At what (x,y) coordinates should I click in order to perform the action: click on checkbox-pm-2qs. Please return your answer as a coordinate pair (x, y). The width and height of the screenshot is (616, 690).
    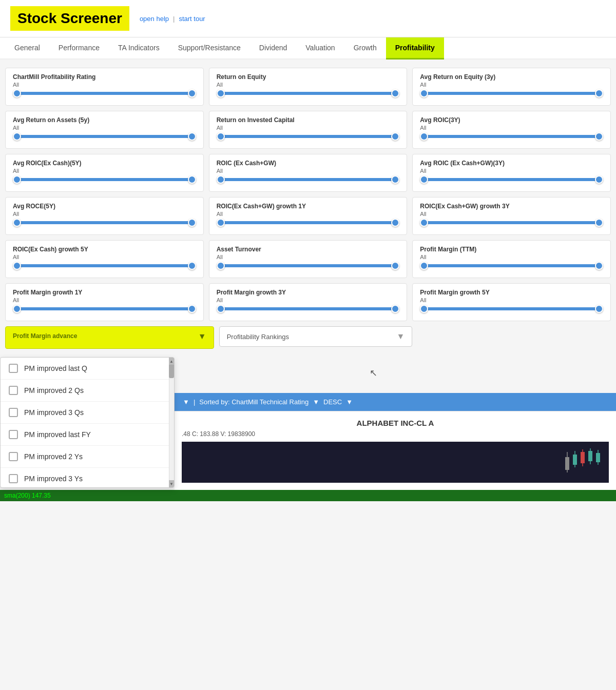
    Looking at the image, I should click on (13, 390).